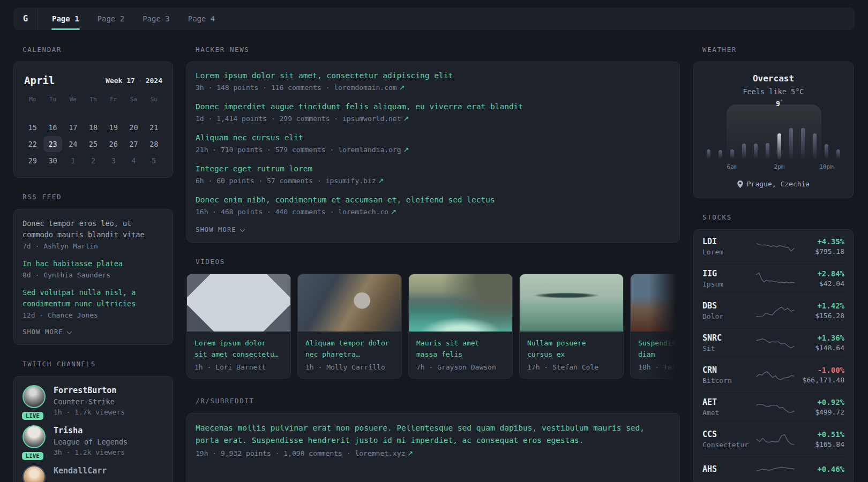 This screenshot has width=868, height=482. Describe the element at coordinates (267, 212) in the screenshot. I see `post-meta-text: 16h · 468 points · 440 comments ·` at that location.